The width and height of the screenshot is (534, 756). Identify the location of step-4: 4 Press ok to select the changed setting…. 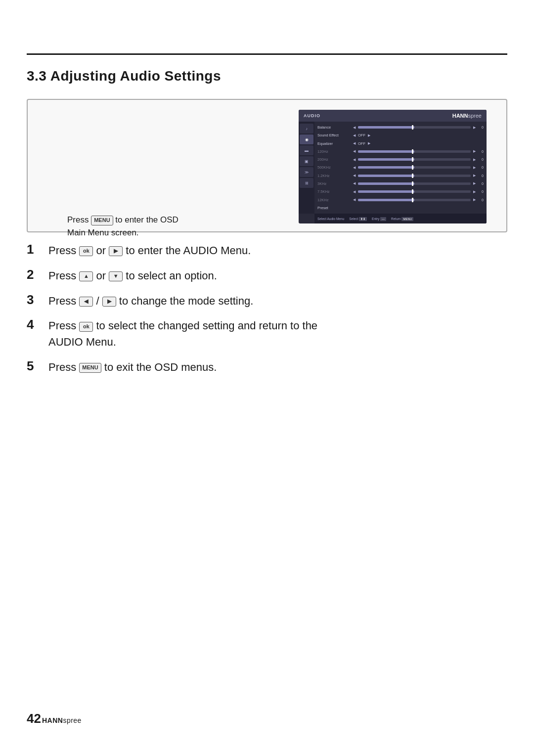
(267, 334).